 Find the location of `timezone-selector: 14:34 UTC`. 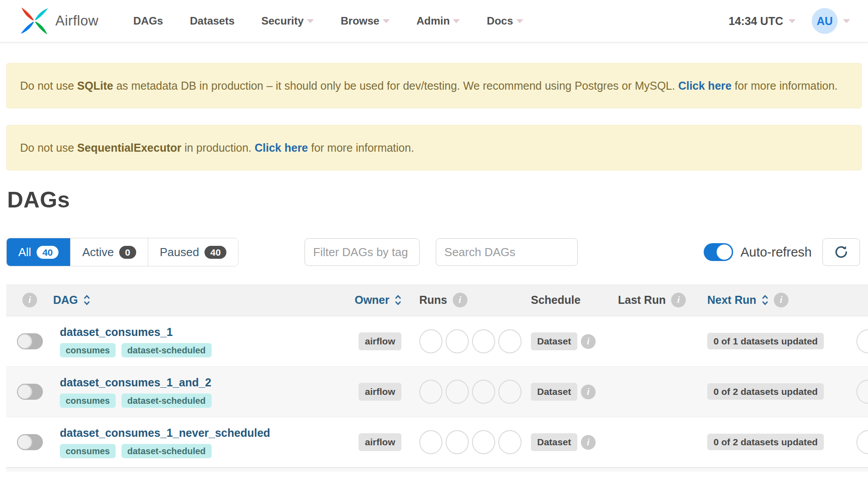

timezone-selector: 14:34 UTC is located at coordinates (762, 21).